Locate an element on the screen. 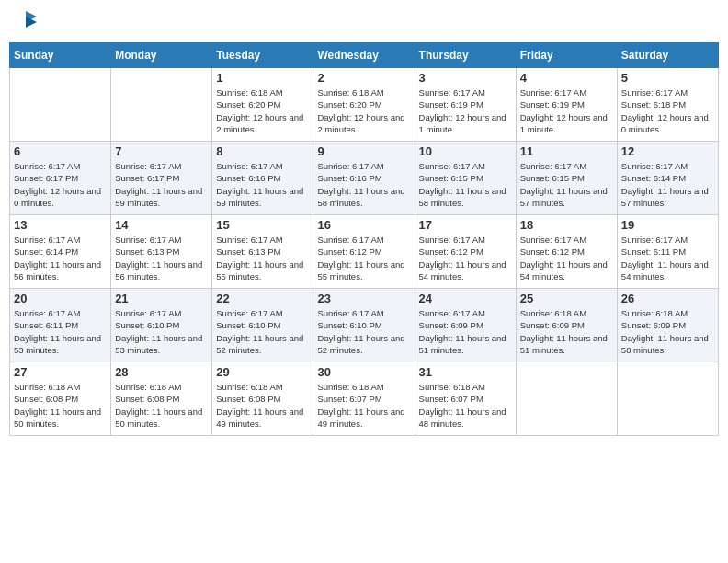 Image resolution: width=728 pixels, height=563 pixels. day-number: 11 is located at coordinates (566, 151).